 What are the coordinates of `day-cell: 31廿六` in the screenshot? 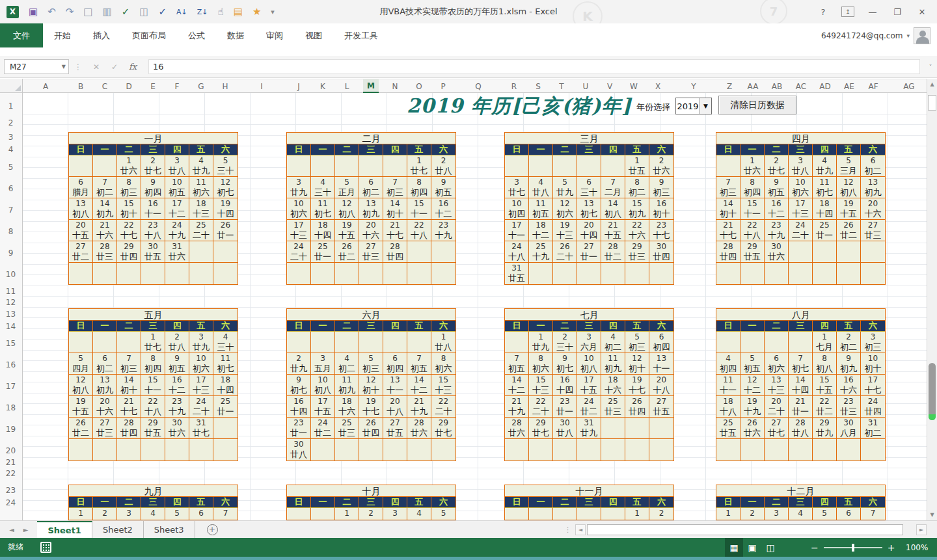 It's located at (177, 252).